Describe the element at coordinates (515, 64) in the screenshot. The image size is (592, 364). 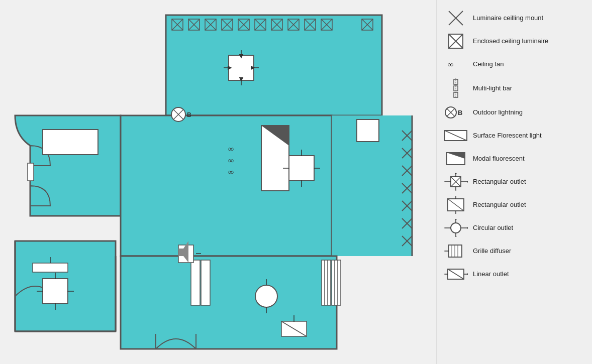
I see `legend-item-ceiling-fan: ∞ Ceiling fan` at that location.